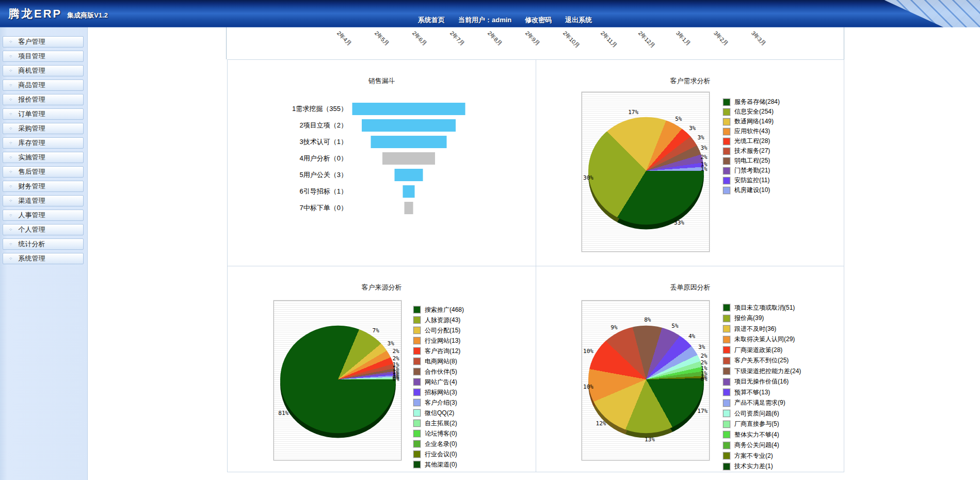 The height and width of the screenshot is (480, 980). Describe the element at coordinates (762, 467) in the screenshot. I see `legend-item: 技术实力差(1)` at that location.